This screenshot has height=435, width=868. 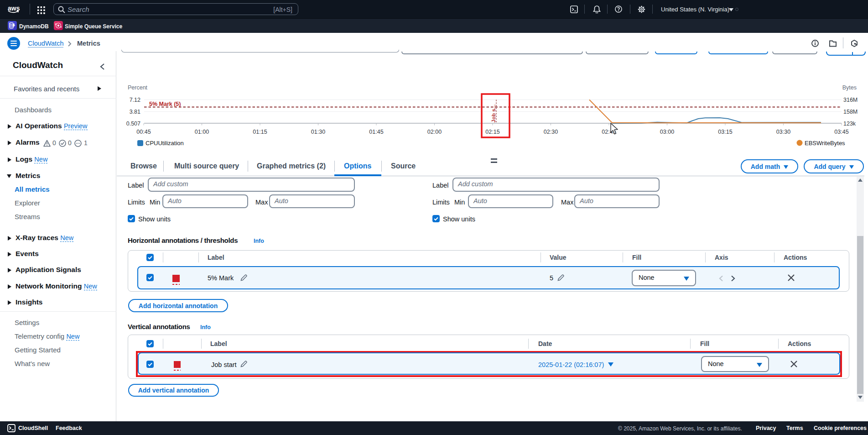 I want to click on svg-text: 00:45, so click(x=143, y=132).